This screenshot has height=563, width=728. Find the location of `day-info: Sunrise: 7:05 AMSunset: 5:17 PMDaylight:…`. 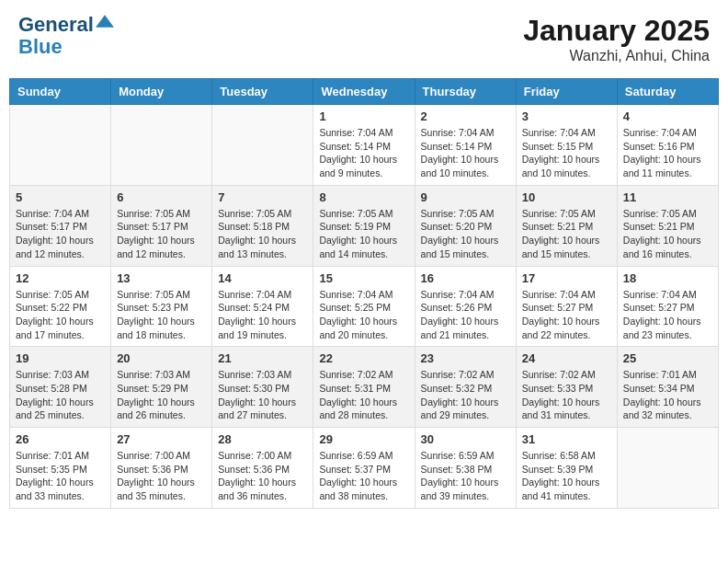

day-info: Sunrise: 7:05 AMSunset: 5:17 PMDaylight:… is located at coordinates (162, 234).